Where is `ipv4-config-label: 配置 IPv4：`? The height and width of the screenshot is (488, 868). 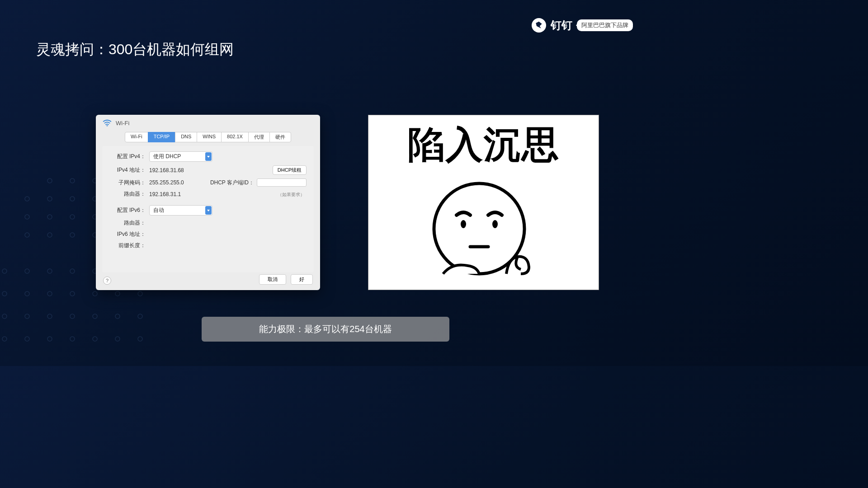
ipv4-config-label: 配置 IPv4： is located at coordinates (127, 156).